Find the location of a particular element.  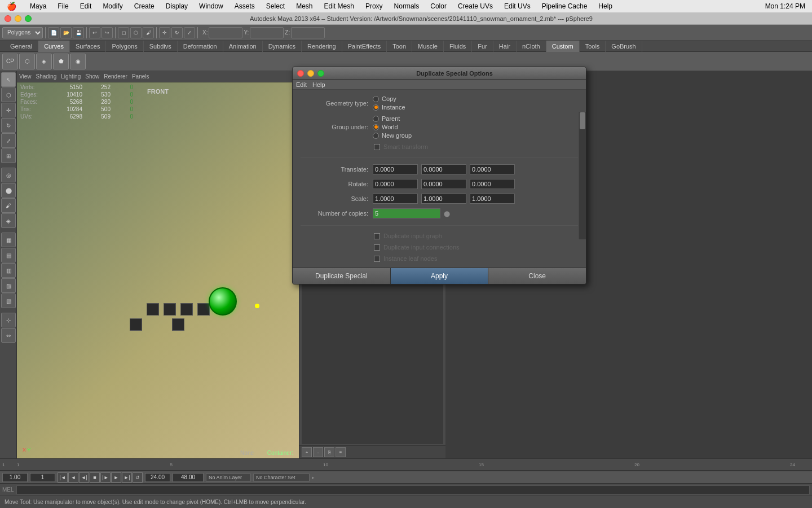

dup-input-conn-check is located at coordinates (377, 247).